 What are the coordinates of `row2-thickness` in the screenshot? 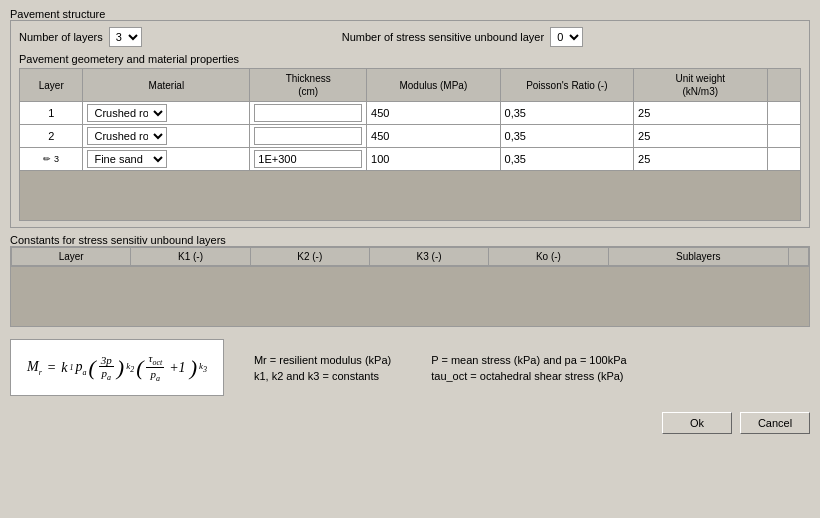 It's located at (308, 136).